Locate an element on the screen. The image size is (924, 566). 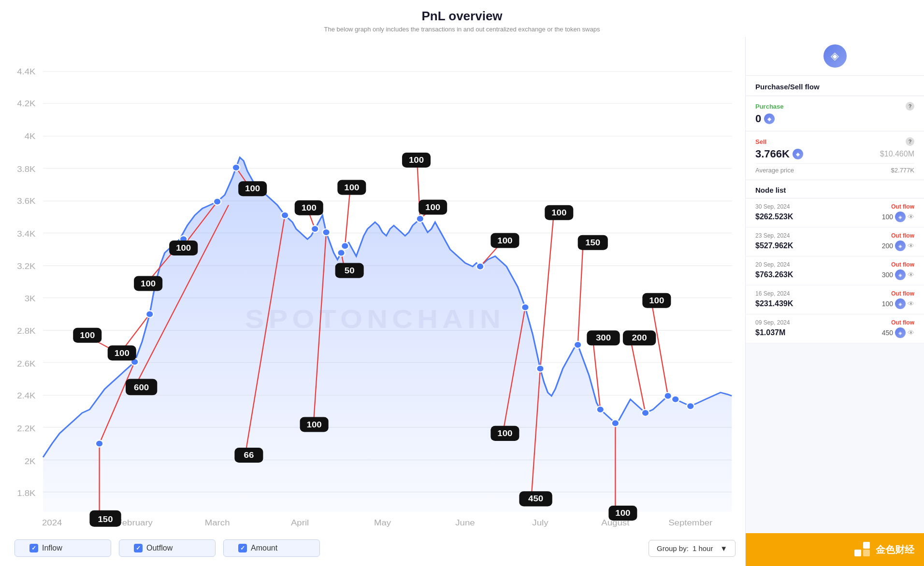
node-amount-3: 100 ◈ 👁 is located at coordinates (898, 304).